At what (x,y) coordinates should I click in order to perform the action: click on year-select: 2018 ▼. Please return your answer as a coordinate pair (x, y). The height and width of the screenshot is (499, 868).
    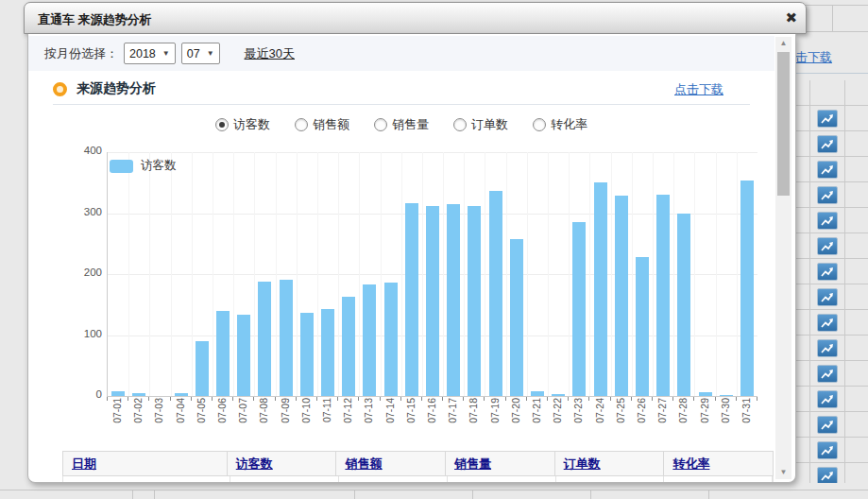
    Looking at the image, I should click on (149, 53).